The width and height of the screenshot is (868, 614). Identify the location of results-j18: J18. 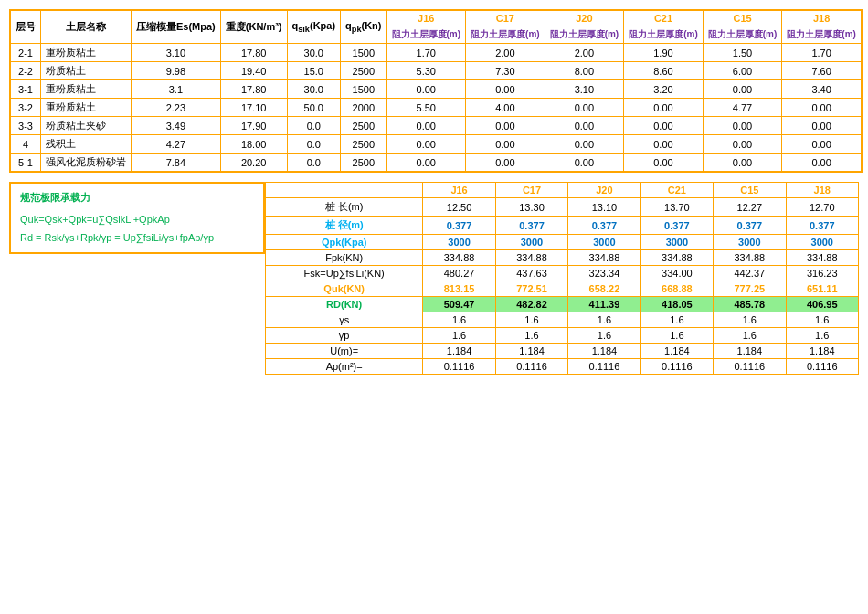
(822, 190).